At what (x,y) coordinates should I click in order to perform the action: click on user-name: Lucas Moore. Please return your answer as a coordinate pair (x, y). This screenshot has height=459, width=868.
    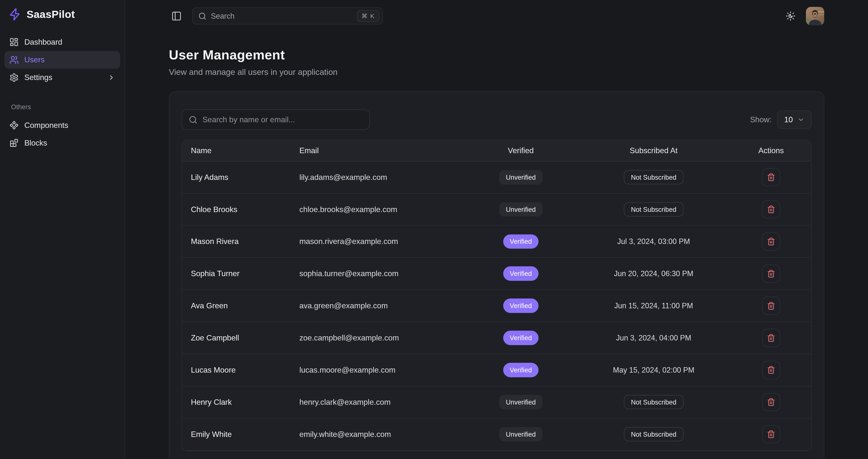
    Looking at the image, I should click on (241, 370).